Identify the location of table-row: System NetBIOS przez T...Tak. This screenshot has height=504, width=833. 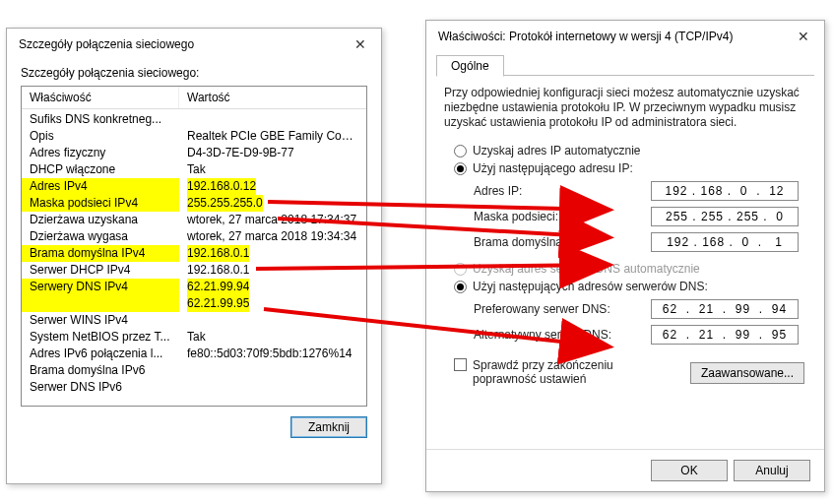
(194, 337).